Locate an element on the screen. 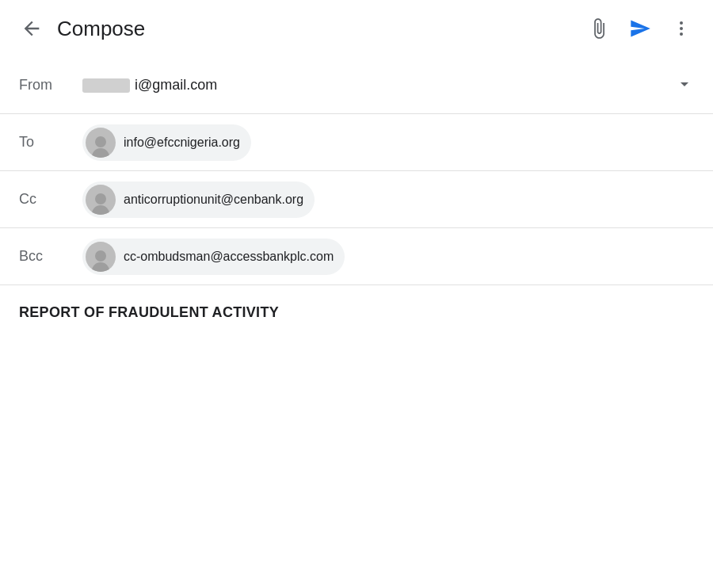 Image resolution: width=713 pixels, height=588 pixels. cc-label: Cc is located at coordinates (51, 200).